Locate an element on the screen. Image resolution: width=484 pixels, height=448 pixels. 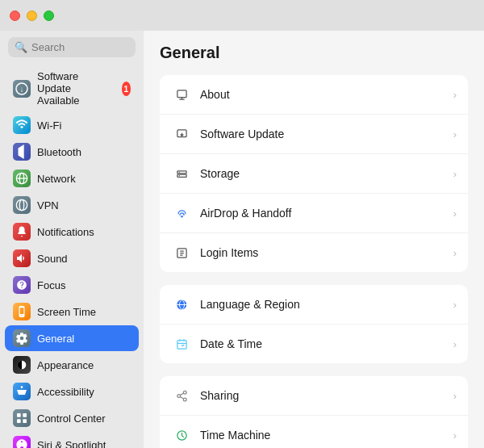
settings-group-2: Sharing›Time Machine›Transfer or Reset›S… is located at coordinates (314, 412).